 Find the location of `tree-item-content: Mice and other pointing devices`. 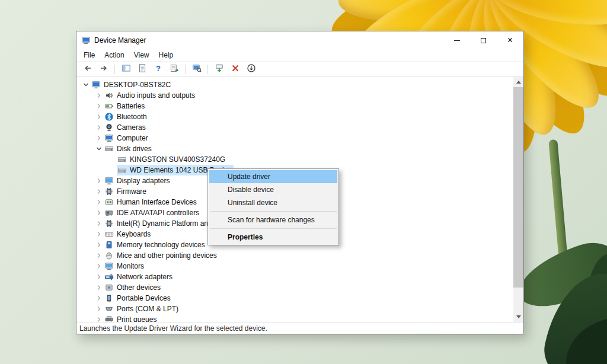

tree-item-content: Mice and other pointing devices is located at coordinates (161, 256).